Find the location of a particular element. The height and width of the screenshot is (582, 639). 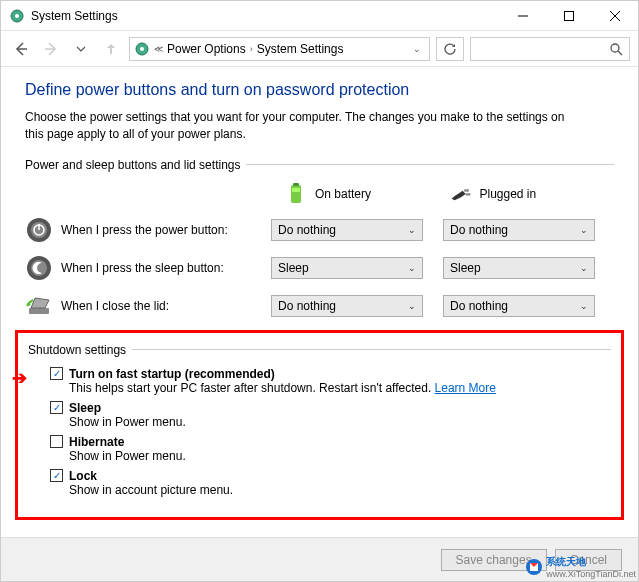

close-button is located at coordinates (615, 16).